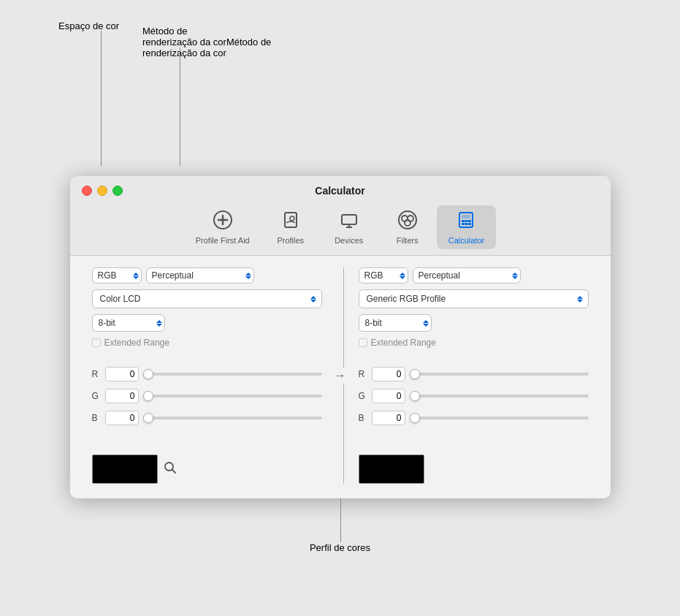 This screenshot has height=616, width=680. Describe the element at coordinates (383, 275) in the screenshot. I see `right-colorspace-wrapper: RGB CMYK Gray` at that location.